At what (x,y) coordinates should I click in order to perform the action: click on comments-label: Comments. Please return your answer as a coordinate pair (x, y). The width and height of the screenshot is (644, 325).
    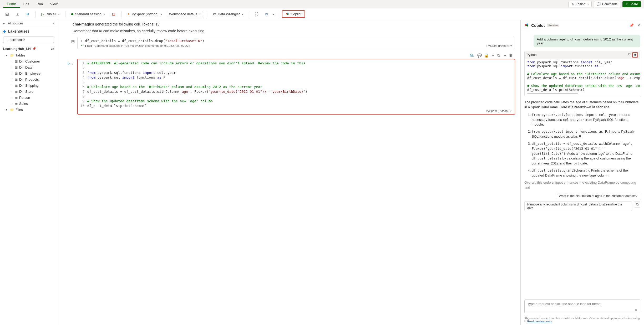
    Looking at the image, I should click on (610, 4).